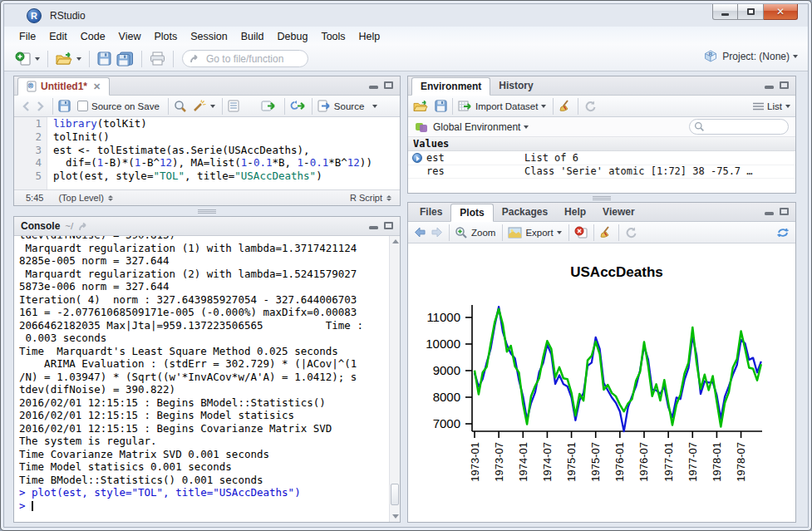 This screenshot has width=812, height=531. I want to click on save-icon-small, so click(65, 106).